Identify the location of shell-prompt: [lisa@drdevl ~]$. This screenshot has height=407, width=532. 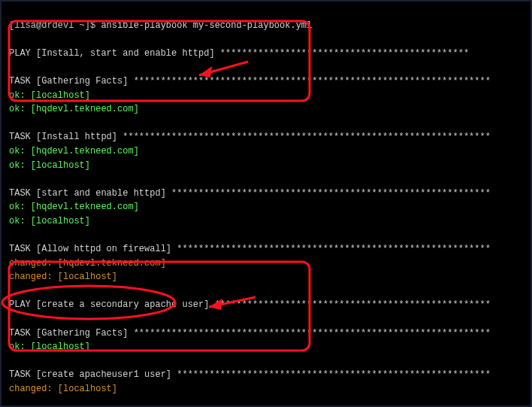
(55, 26).